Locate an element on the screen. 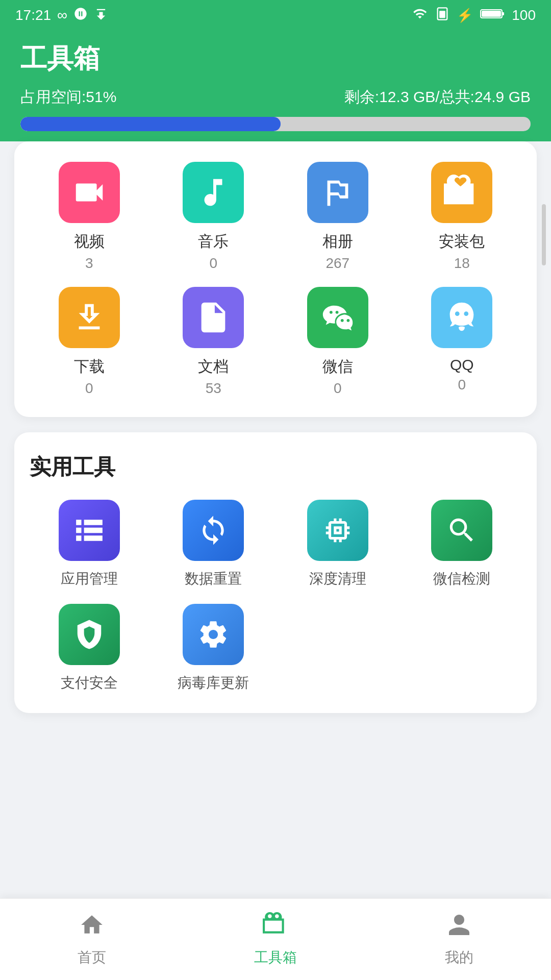 The height and width of the screenshot is (980, 551). tool-datareset: 数据重置 is located at coordinates (214, 544).